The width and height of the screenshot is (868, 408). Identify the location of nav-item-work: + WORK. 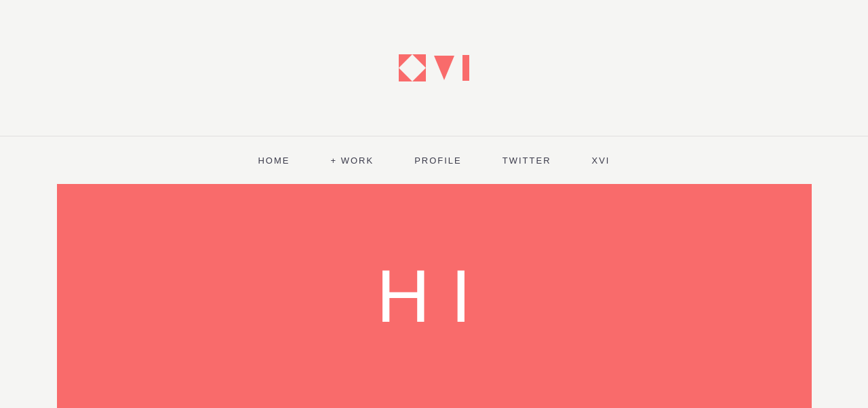
(352, 160).